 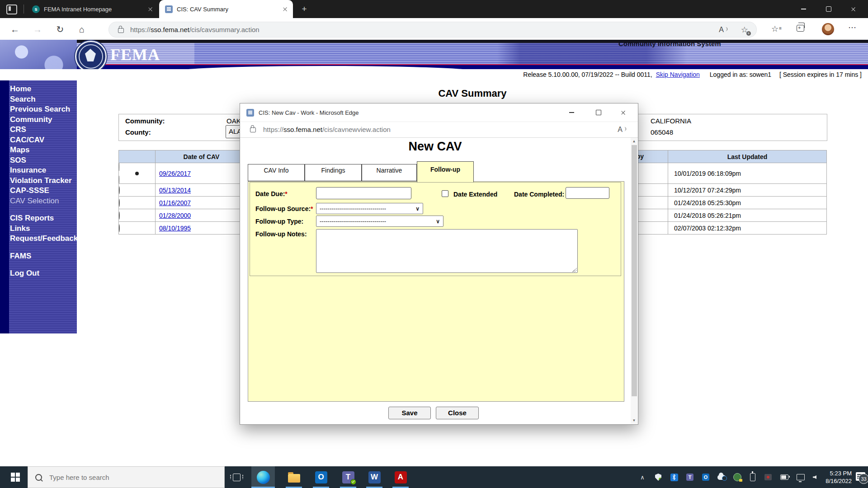 I want to click on sidebar-item-maps: Maps, so click(x=42, y=150).